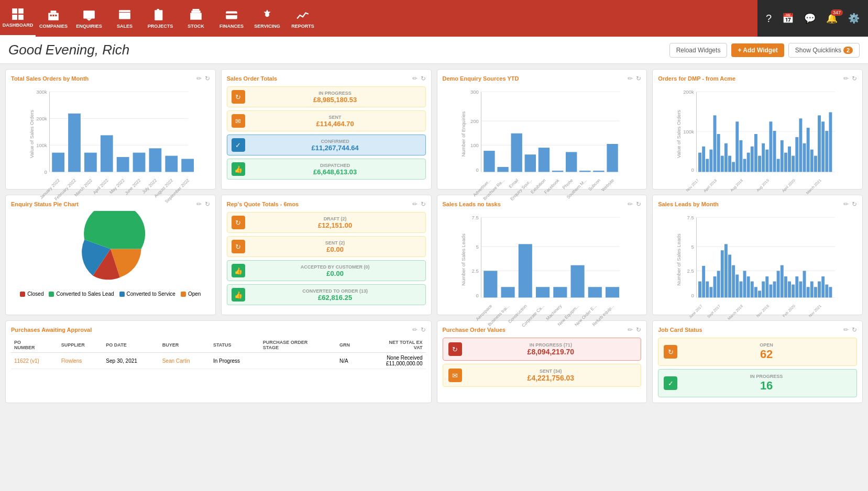 The image size is (868, 491). What do you see at coordinates (232, 18) in the screenshot?
I see `nav-finances: FINANCES` at bounding box center [232, 18].